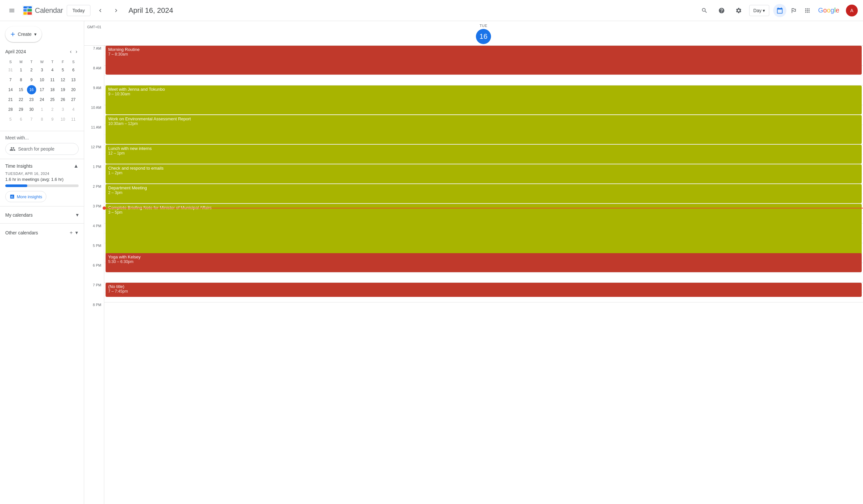 The image size is (863, 504). Describe the element at coordinates (22, 233) in the screenshot. I see `other-calendars-title: Other calendars` at that location.